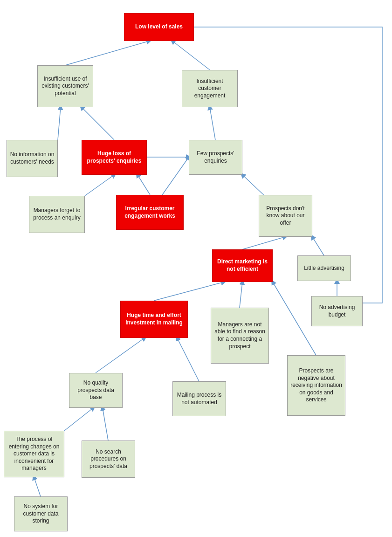 Image resolution: width=392 pixels, height=537 pixels. Describe the element at coordinates (150, 213) in the screenshot. I see `node-irregular-engagement: Irregular customer engagement works` at that location.